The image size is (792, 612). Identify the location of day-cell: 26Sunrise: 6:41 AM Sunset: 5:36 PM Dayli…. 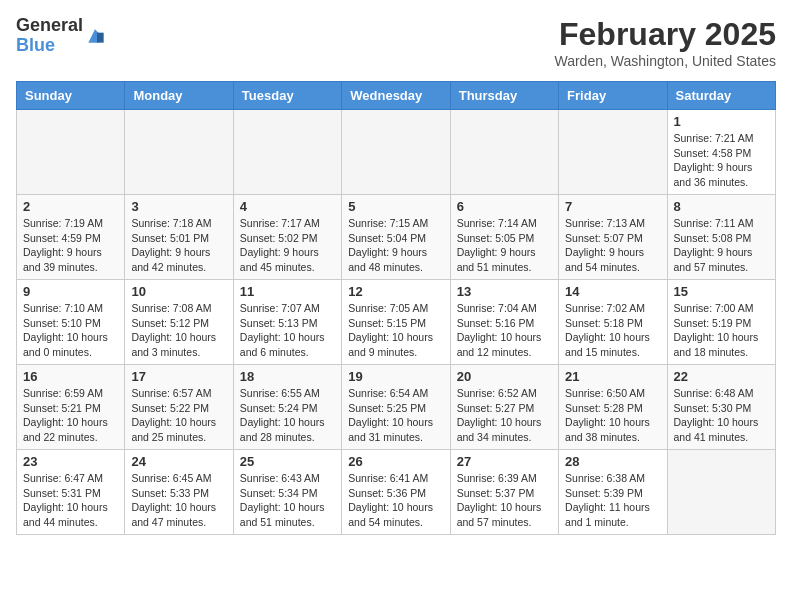
(396, 492).